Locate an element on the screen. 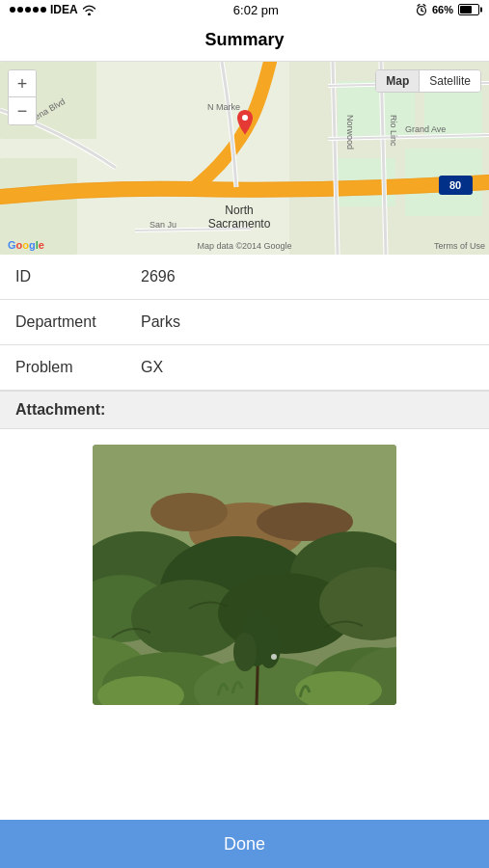 The width and height of the screenshot is (489, 868). battery-fill is located at coordinates (466, 10).